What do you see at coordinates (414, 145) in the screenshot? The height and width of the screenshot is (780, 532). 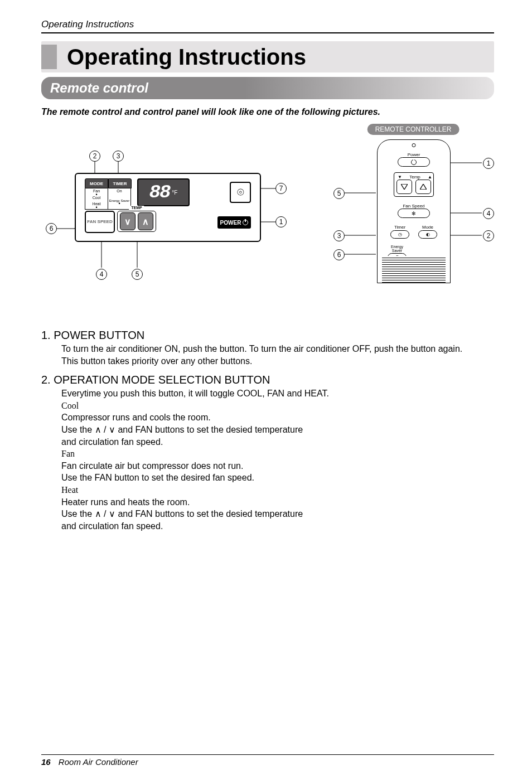 I see `ir-emitter` at bounding box center [414, 145].